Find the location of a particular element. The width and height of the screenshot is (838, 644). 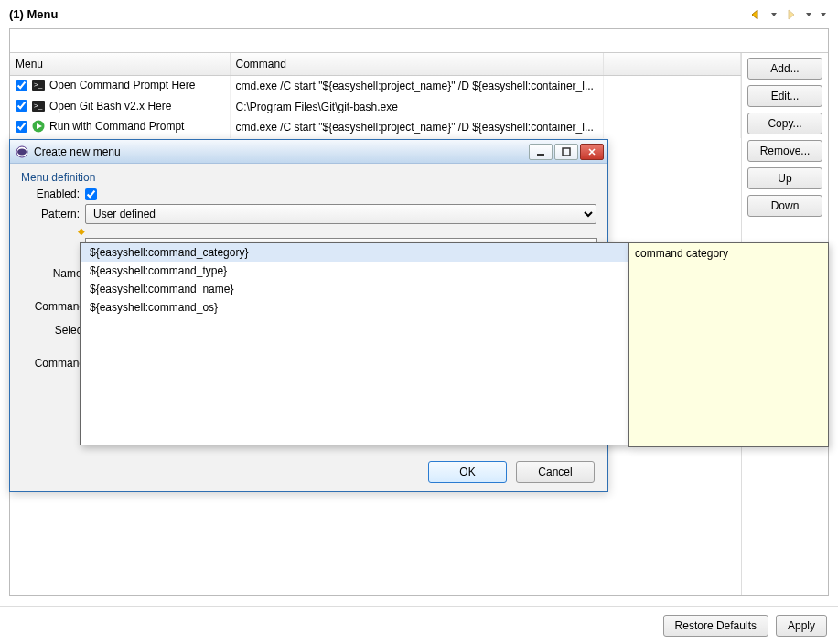

table-row: >_ Open Command Prompt Here cmd.exe /C s… is located at coordinates (375, 86).